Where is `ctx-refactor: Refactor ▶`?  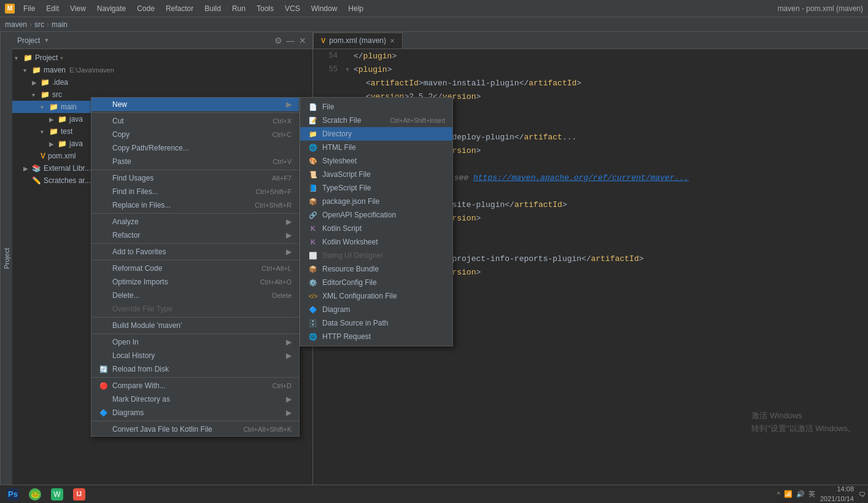 ctx-refactor: Refactor ▶ is located at coordinates (195, 235).